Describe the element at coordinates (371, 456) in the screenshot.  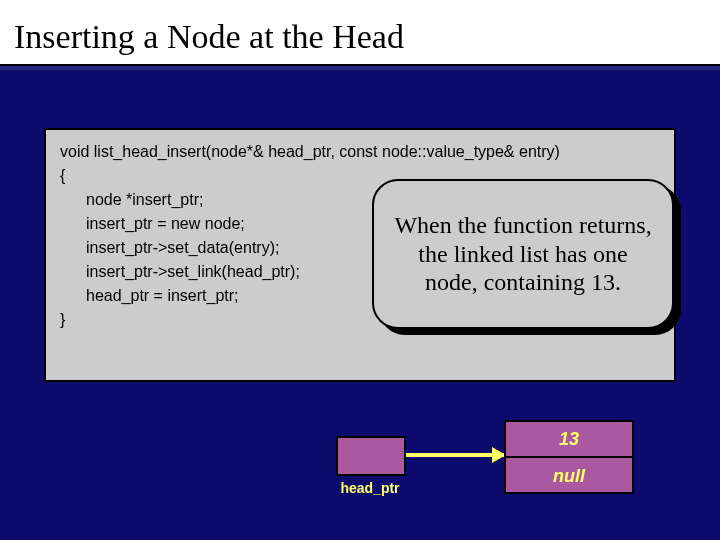
I see `pointer-box` at that location.